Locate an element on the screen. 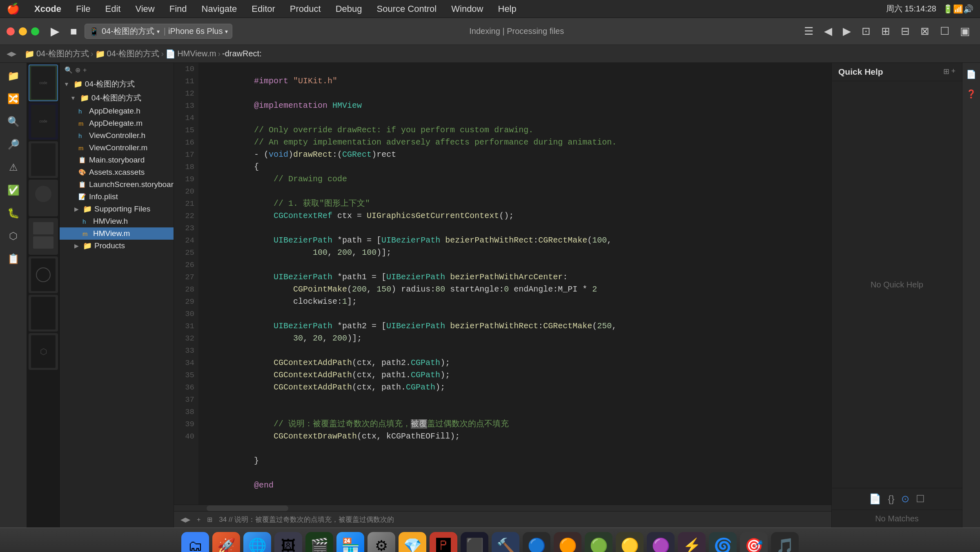 The height and width of the screenshot is (552, 980). qh-circle-icon-btn: ⊙ is located at coordinates (905, 499).